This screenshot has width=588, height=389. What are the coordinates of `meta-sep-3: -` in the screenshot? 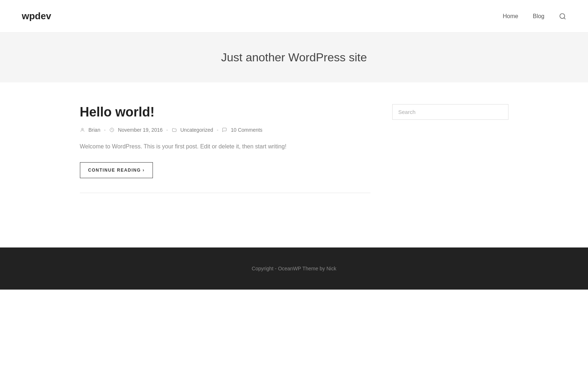 It's located at (218, 130).